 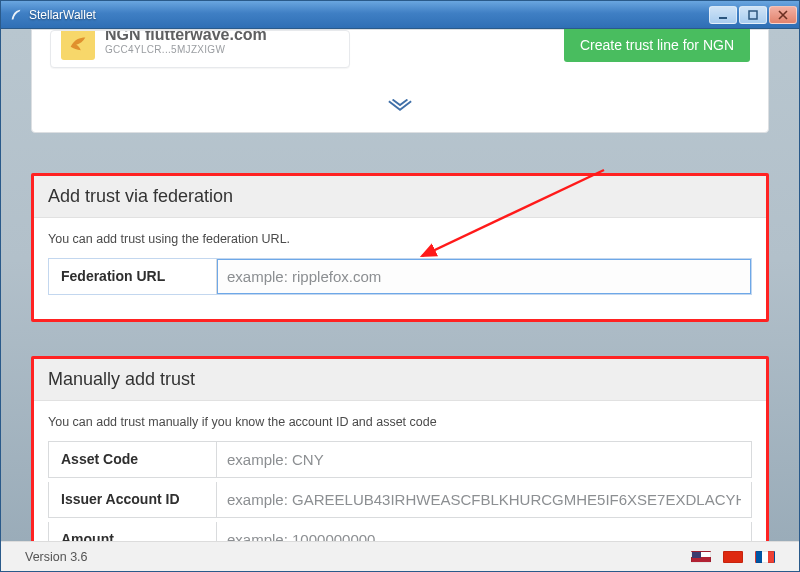 I want to click on issuer-label: Issuer Account ID, so click(x=133, y=500).